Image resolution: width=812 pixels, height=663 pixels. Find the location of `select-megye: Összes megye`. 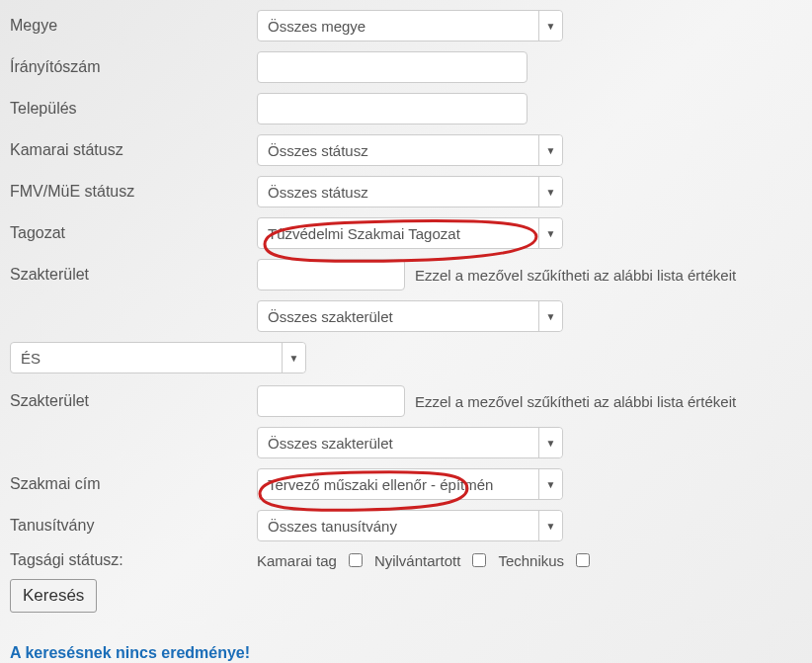

select-megye: Összes megye is located at coordinates (410, 26).